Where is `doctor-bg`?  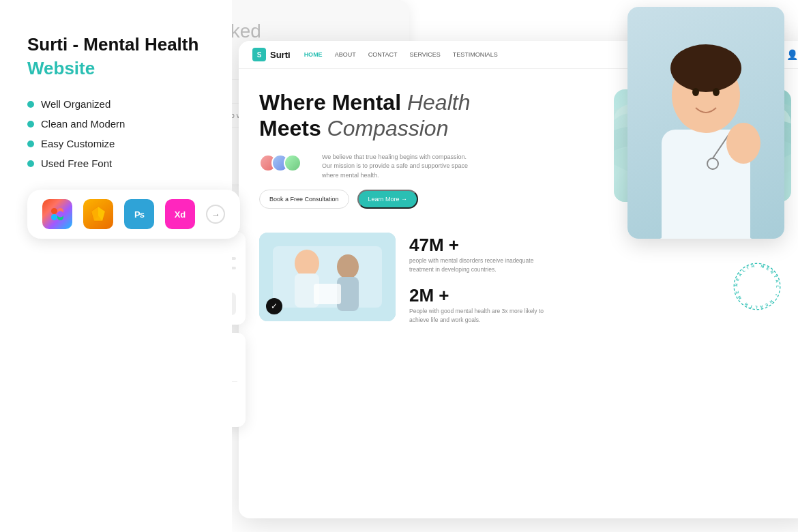 doctor-bg is located at coordinates (706, 123).